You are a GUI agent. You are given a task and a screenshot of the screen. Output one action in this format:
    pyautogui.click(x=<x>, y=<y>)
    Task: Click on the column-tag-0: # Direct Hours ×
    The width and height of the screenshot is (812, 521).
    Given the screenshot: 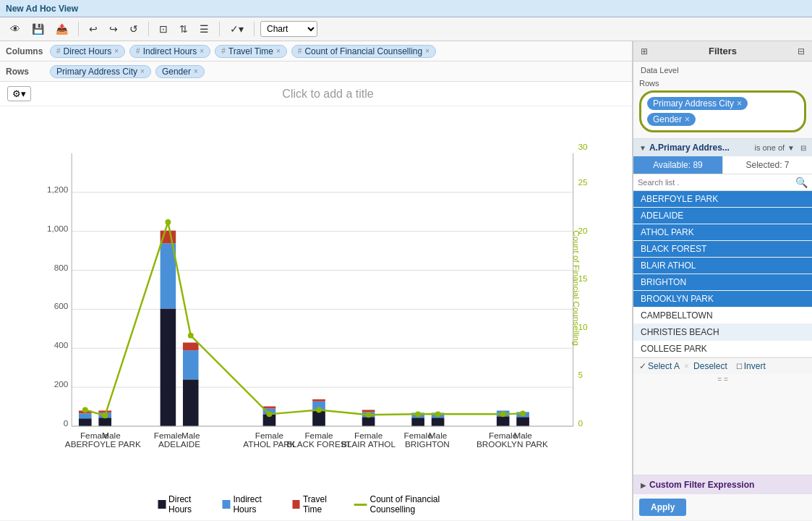 What is the action you would take?
    pyautogui.click(x=87, y=51)
    